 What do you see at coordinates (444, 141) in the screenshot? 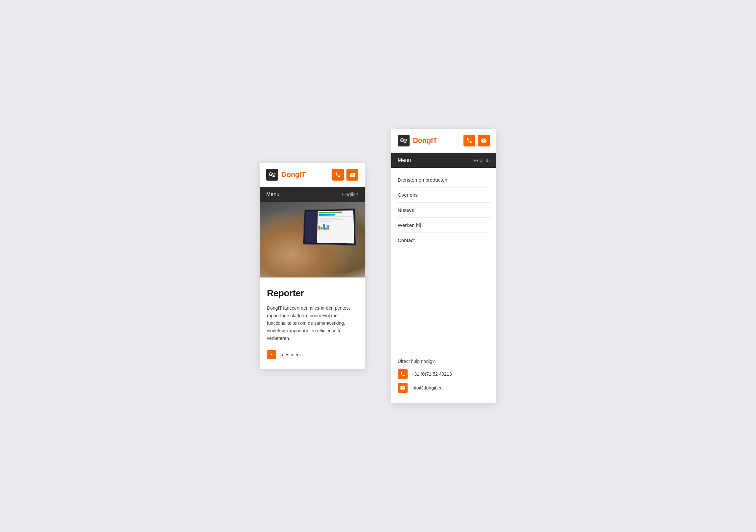
I see `right-header: DongIT` at bounding box center [444, 141].